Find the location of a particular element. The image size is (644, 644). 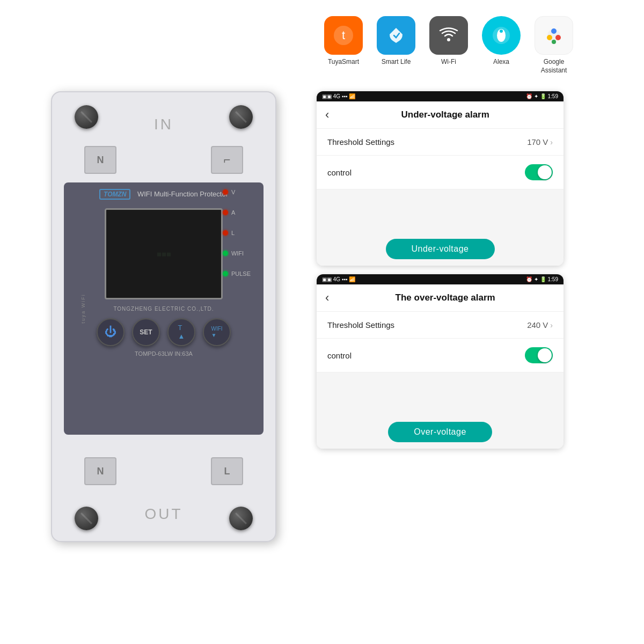

google-app-icon is located at coordinates (554, 35).